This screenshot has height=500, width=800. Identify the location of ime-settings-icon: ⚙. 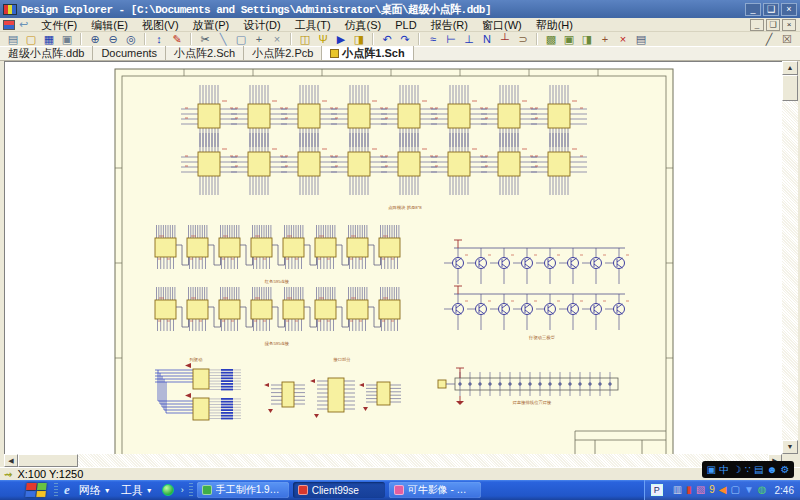
(784, 470).